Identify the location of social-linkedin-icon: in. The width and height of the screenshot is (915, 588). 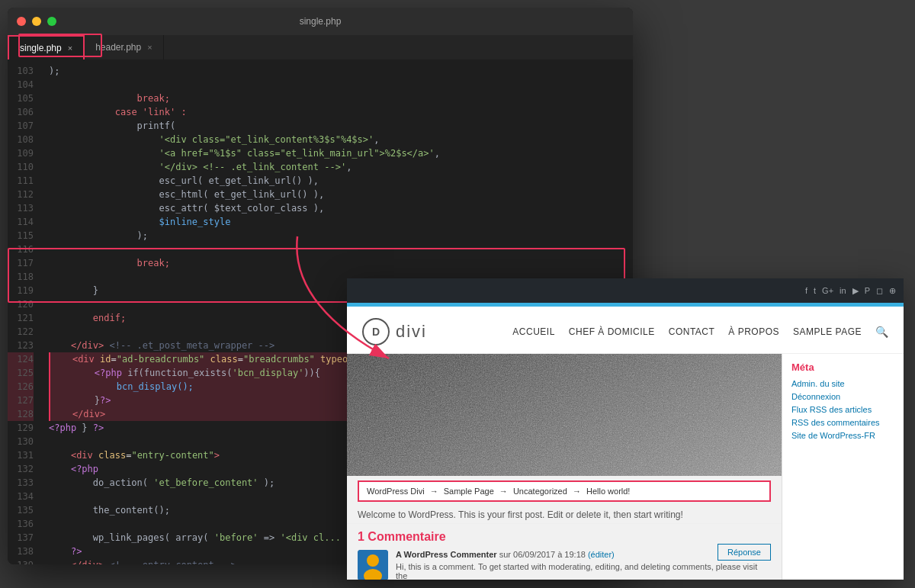
(843, 291).